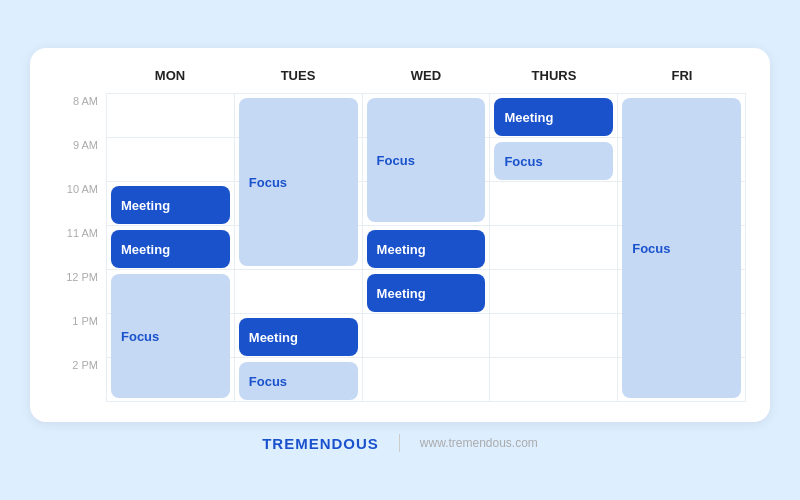 This screenshot has height=500, width=800. What do you see at coordinates (170, 205) in the screenshot?
I see `event-mon-meeting-1: Meeting` at bounding box center [170, 205].